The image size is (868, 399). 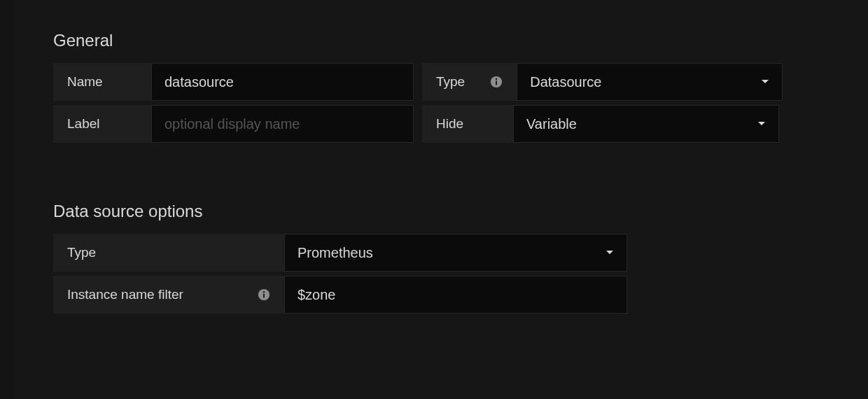 What do you see at coordinates (335, 253) in the screenshot?
I see `ds-type-select-value: Prometheus` at bounding box center [335, 253].